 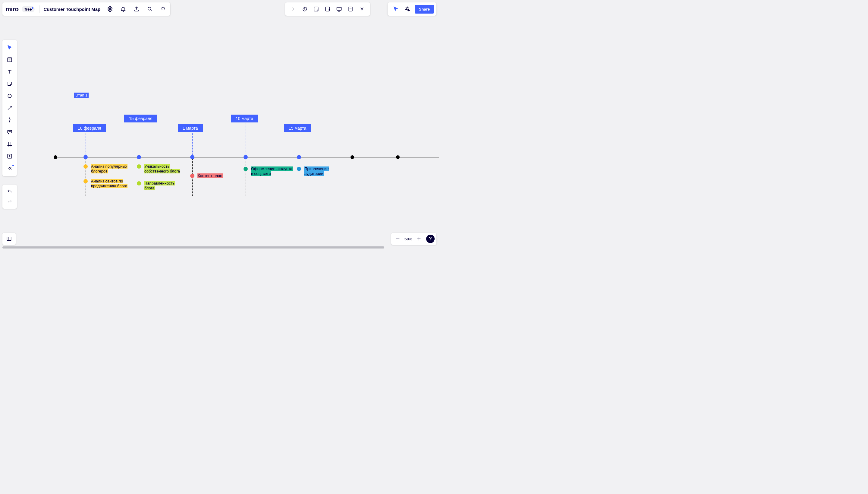 I want to click on item-label: Анализ популярных блогеров, so click(x=111, y=169).